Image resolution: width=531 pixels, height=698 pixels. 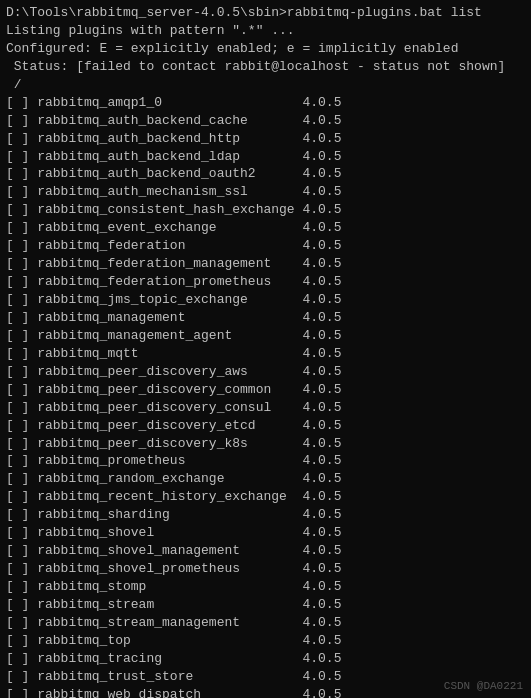 I want to click on terminal-line: [ ] rabbitmq_peer_discovery_etcd 4.0.5, so click(x=266, y=426).